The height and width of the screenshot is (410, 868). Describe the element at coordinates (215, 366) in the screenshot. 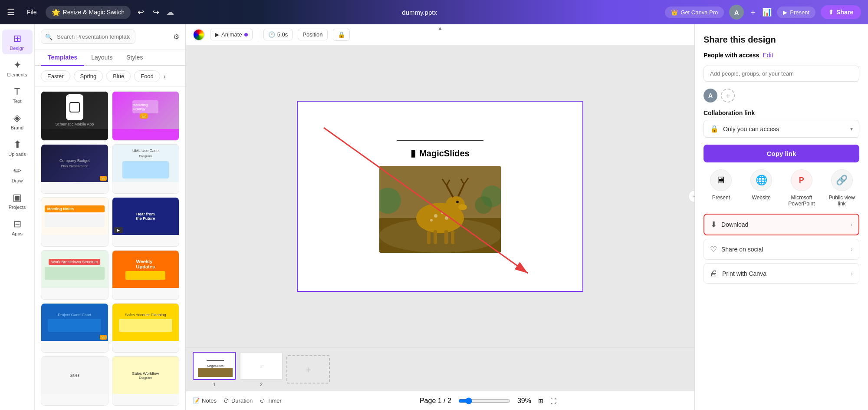

I see `svg-text: MagicSlides` at that location.